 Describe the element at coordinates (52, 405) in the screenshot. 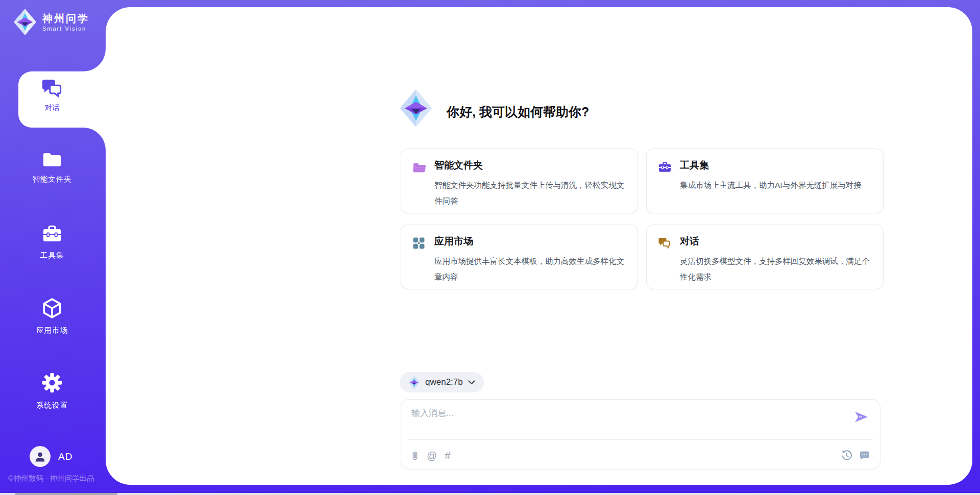

I see `sidebar-item-label: 系统设置` at that location.